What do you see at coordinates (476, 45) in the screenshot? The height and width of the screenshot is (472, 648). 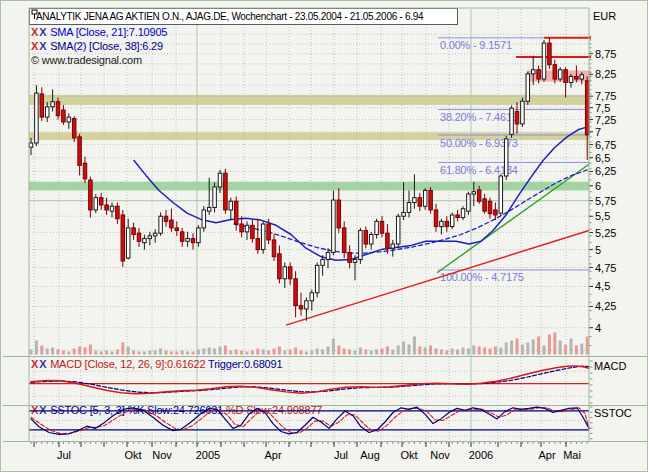 I see `fib-label-0: 0.00% - 9.1571` at bounding box center [476, 45].